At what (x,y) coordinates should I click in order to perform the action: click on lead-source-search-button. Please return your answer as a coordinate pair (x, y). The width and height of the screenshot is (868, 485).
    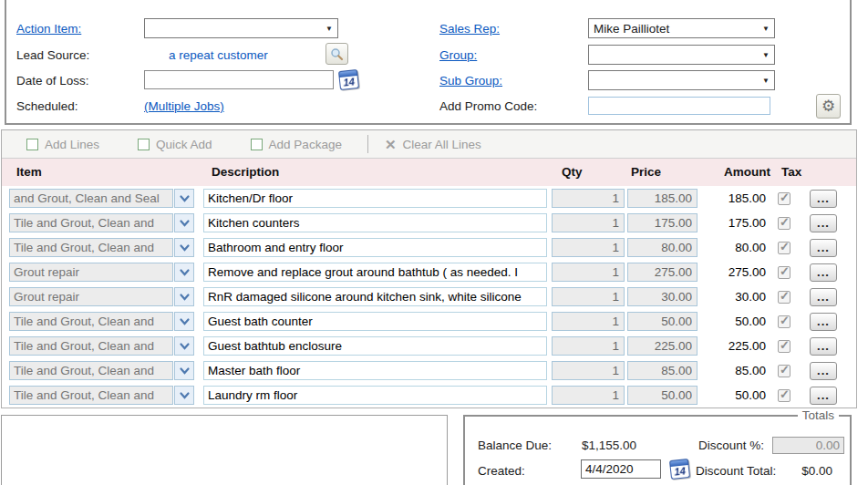
    Looking at the image, I should click on (337, 54).